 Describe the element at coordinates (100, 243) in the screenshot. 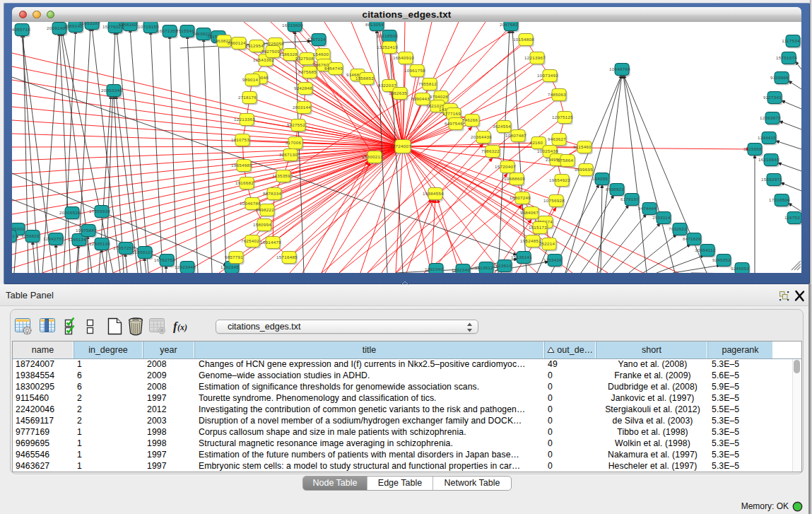

I see `svg-text: 12505135` at that location.